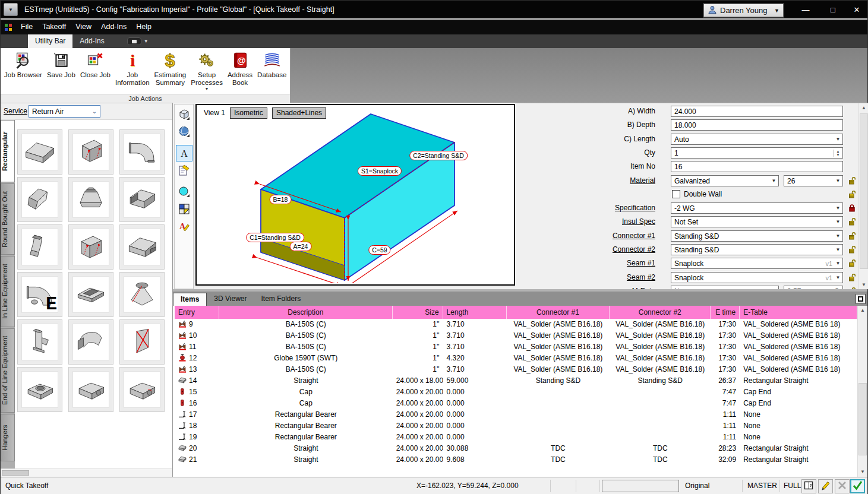 The height and width of the screenshot is (494, 868). I want to click on seam-2-dropdown: Snaplockv1▼, so click(757, 278).